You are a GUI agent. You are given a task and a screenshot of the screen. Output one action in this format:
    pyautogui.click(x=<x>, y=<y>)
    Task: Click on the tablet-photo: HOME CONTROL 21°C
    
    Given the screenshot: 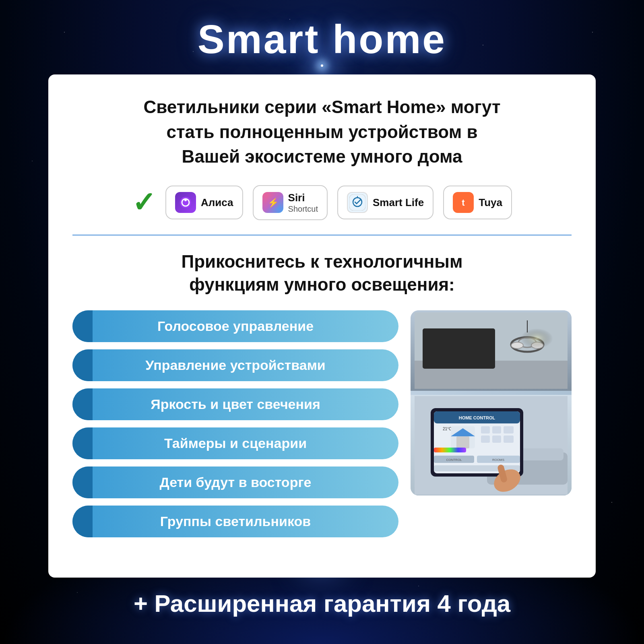 What is the action you would take?
    pyautogui.click(x=491, y=445)
    